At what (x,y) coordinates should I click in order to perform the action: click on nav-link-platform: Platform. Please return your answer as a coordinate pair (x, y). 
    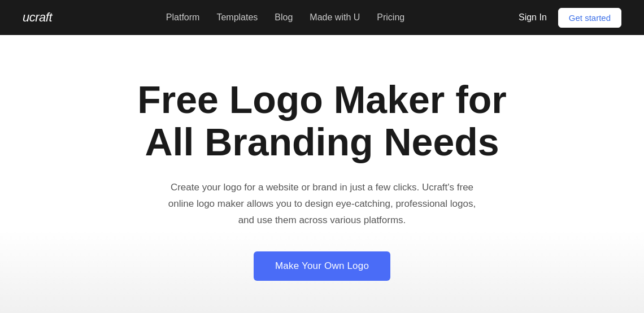
    Looking at the image, I should click on (183, 17).